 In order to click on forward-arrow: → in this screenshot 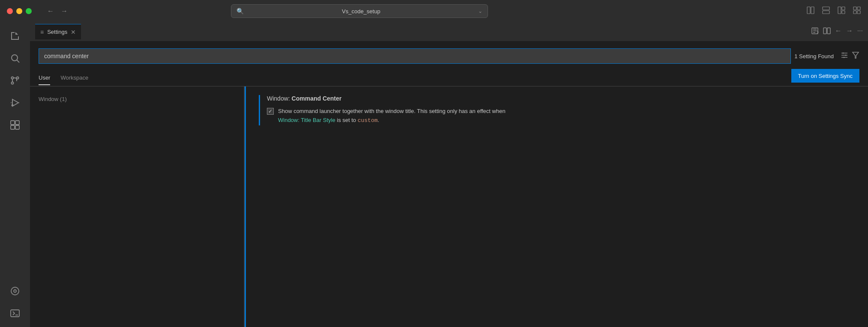, I will do `click(64, 11)`.